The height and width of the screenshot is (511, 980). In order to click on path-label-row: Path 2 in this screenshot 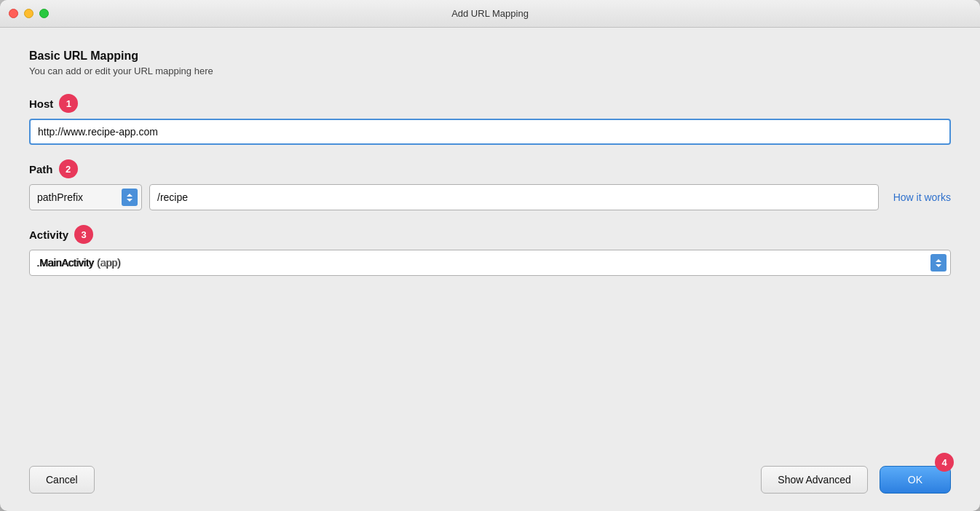, I will do `click(490, 169)`.